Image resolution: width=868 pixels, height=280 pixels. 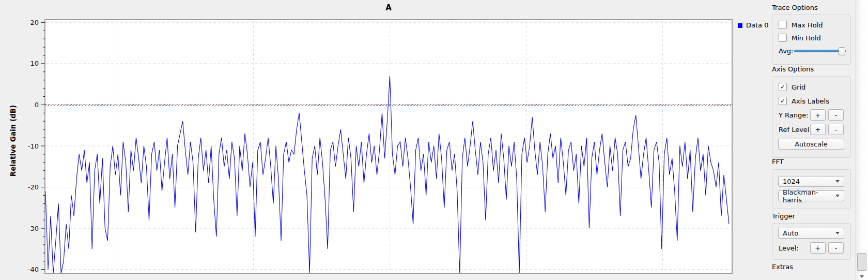 I want to click on trigger-level-plus-button: +, so click(x=818, y=248).